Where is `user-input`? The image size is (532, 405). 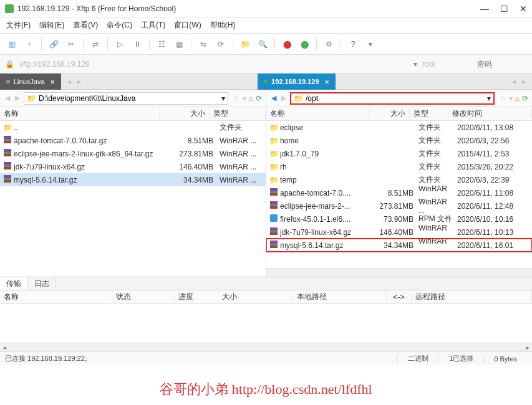
user-input is located at coordinates (447, 64).